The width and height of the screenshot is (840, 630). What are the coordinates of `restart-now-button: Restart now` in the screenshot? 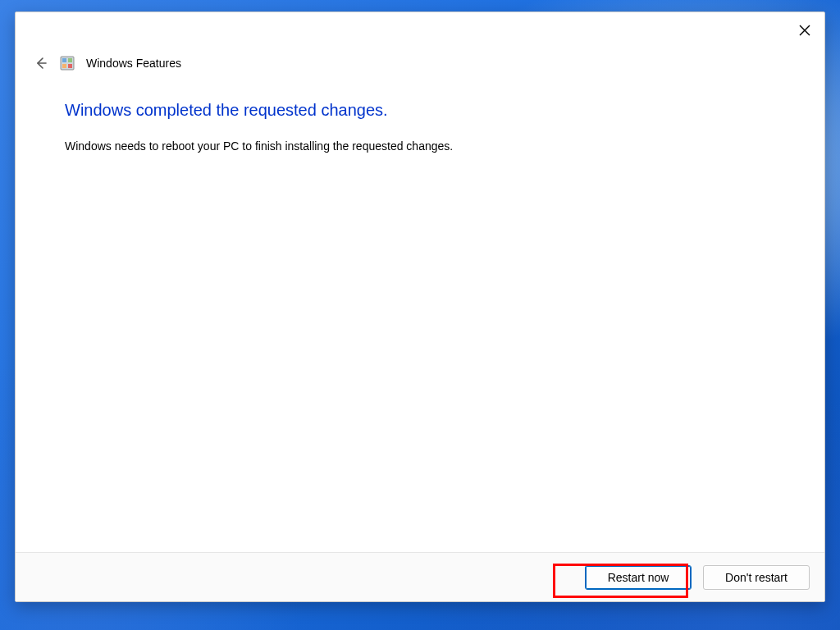 It's located at (638, 578).